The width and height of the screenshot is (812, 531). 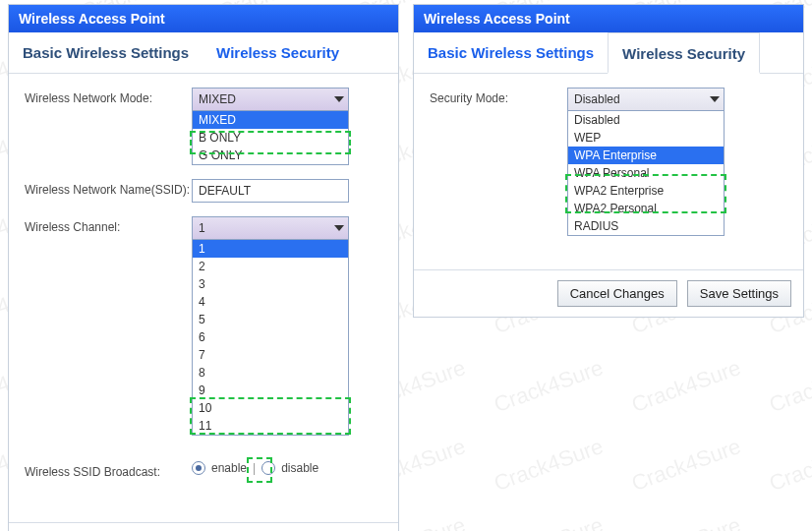 What do you see at coordinates (646, 155) in the screenshot?
I see `option: WPA Enterprise` at bounding box center [646, 155].